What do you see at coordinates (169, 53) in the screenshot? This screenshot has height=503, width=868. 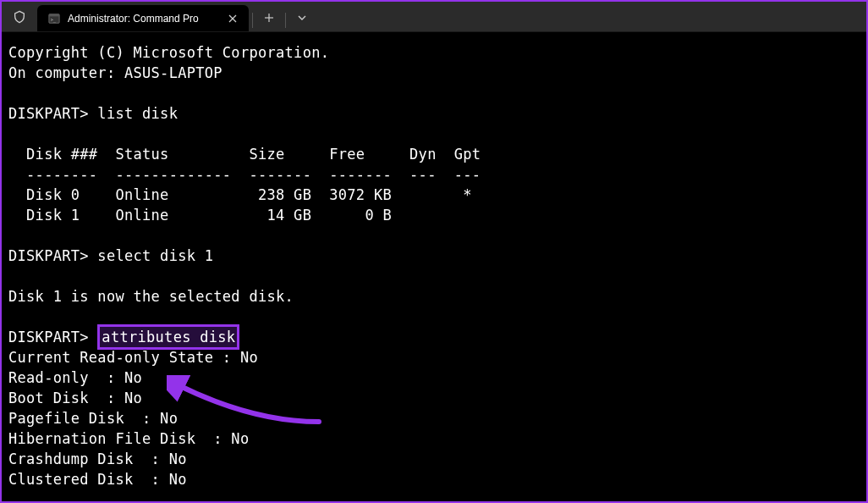 I see `copyright-line: Copyright (C) Microsoft Corporation.` at bounding box center [169, 53].